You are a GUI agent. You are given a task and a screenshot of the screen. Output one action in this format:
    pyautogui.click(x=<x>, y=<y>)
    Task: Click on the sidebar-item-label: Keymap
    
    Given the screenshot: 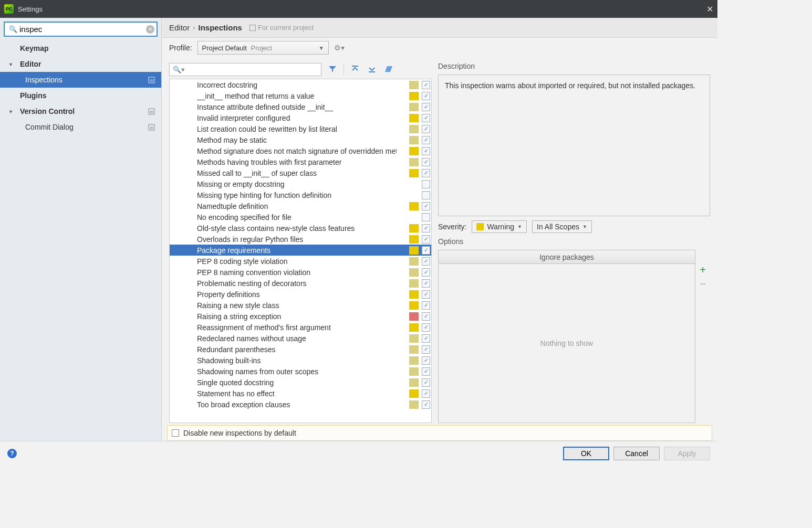 What is the action you would take?
    pyautogui.click(x=34, y=48)
    